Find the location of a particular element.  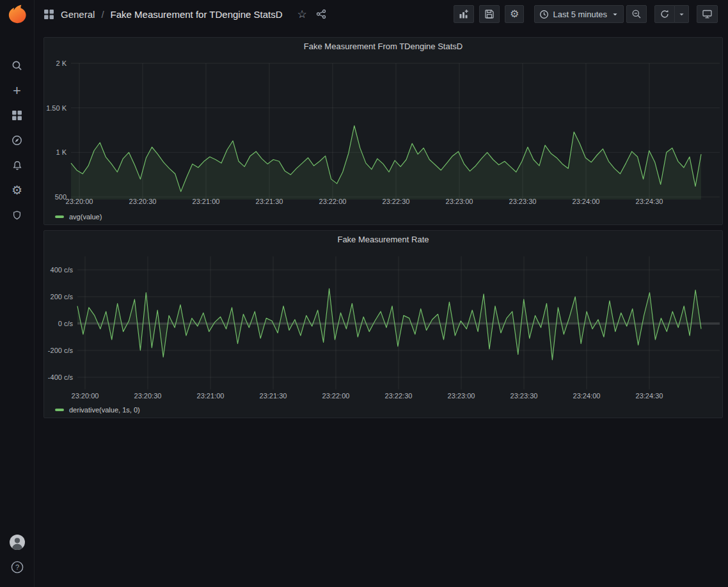

sidebar-item-dashboards is located at coordinates (17, 115).